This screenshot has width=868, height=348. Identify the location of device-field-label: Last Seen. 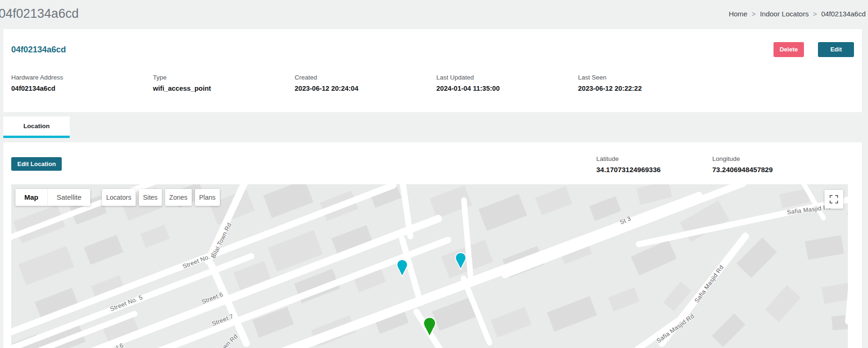
(649, 78).